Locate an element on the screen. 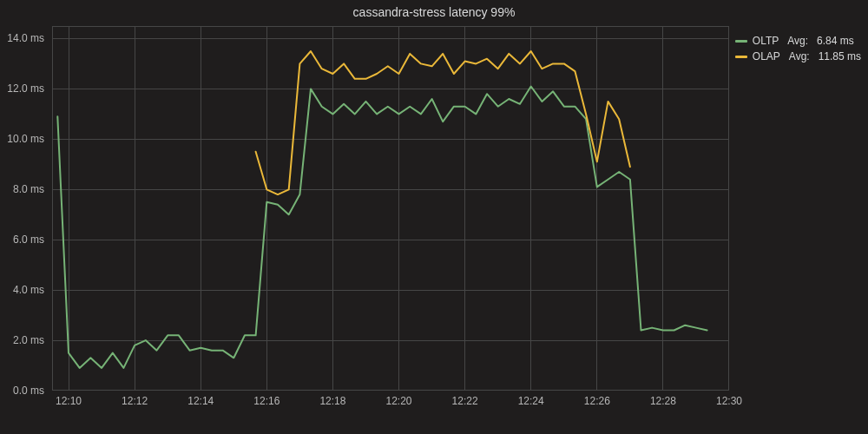 The width and height of the screenshot is (868, 434). x-tick-label: 12:24 is located at coordinates (531, 401).